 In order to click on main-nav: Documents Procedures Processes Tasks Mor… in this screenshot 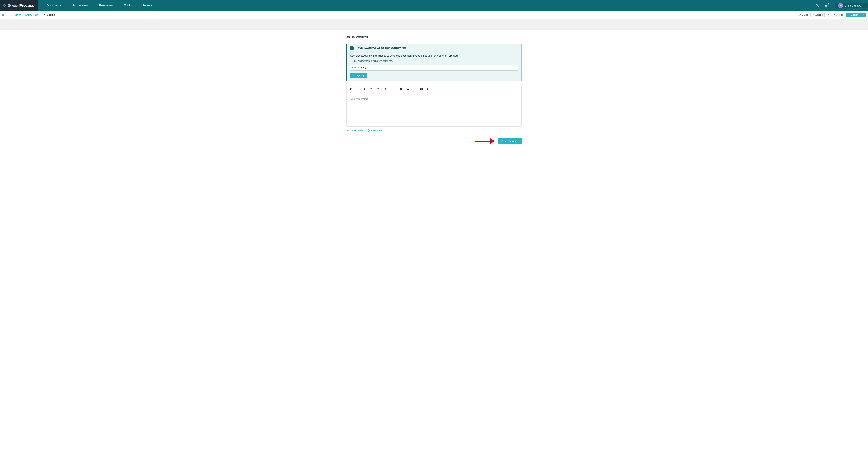, I will do `click(98, 5)`.